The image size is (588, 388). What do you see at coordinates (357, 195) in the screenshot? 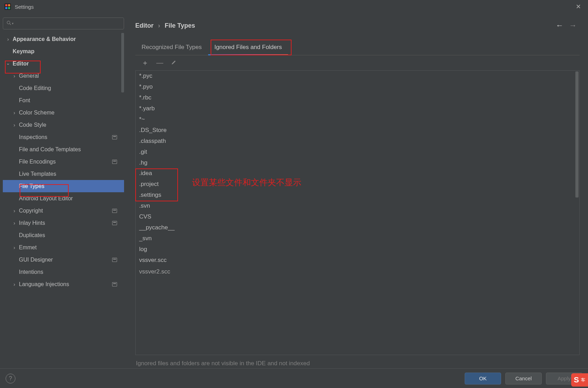
I see `pattern-item: .settings` at bounding box center [357, 195].